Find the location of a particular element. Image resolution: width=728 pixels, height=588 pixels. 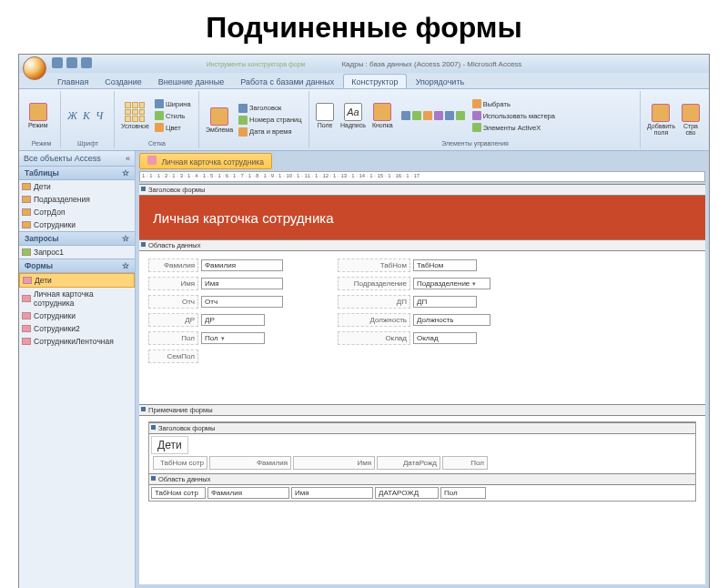

field-input-Фамилия: Фамилия is located at coordinates (242, 266).